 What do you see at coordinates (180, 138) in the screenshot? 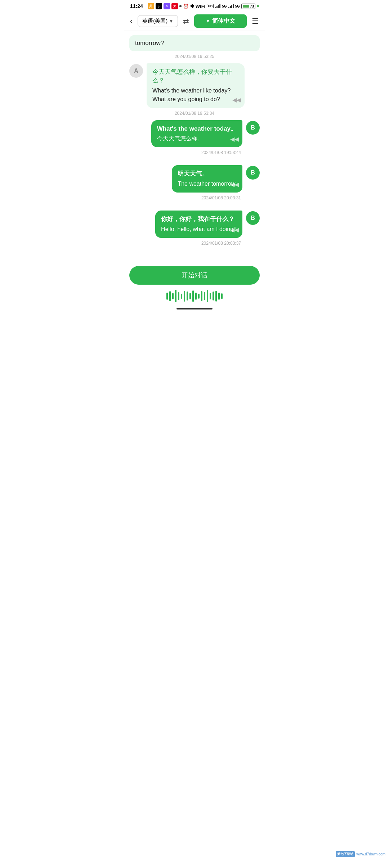
I see `bubble-2-english: 今天天气怎么样。` at bounding box center [180, 138].